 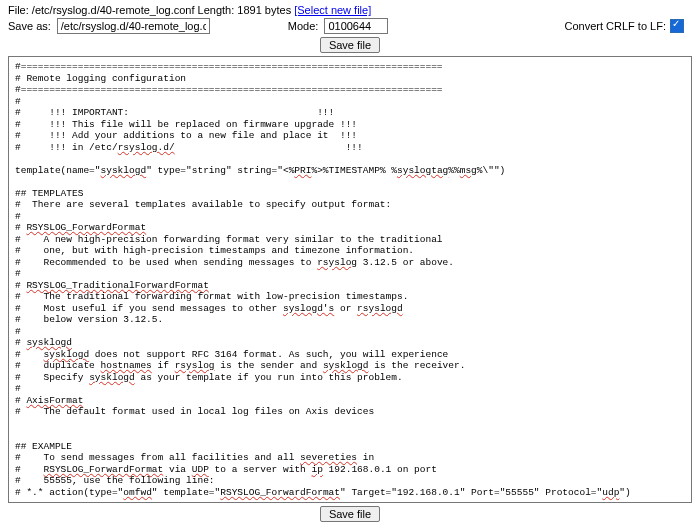 I want to click on length-label: Length:, so click(x=216, y=10).